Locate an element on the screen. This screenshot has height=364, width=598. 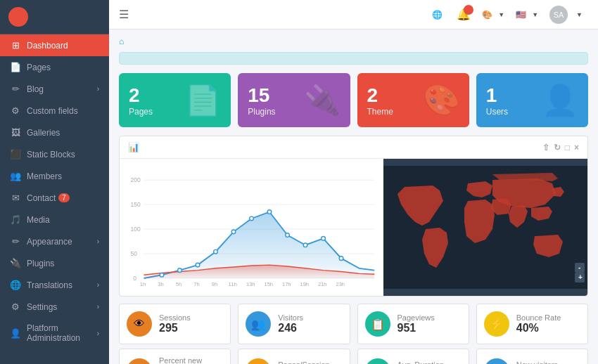
breadcrumb: ⌂ is located at coordinates (353, 41).